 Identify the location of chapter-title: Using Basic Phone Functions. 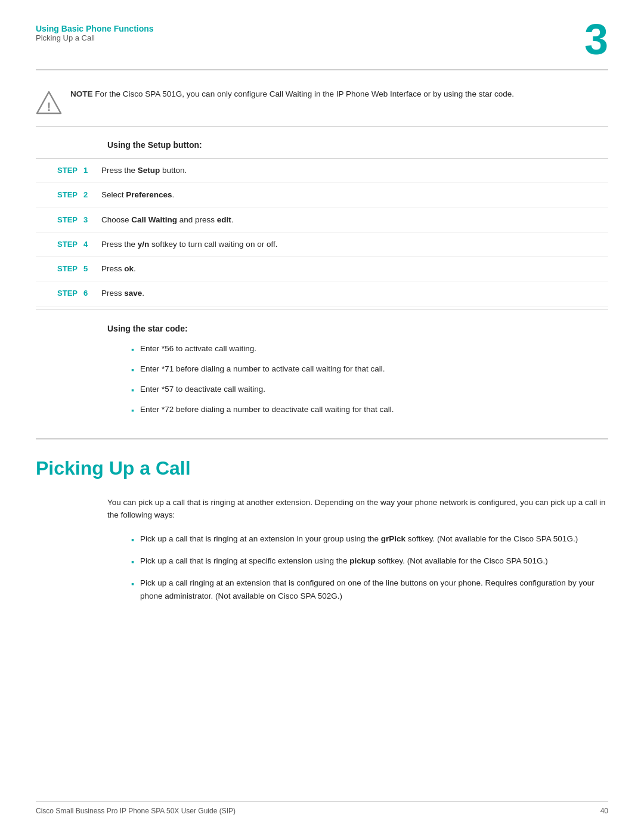
(95, 29).